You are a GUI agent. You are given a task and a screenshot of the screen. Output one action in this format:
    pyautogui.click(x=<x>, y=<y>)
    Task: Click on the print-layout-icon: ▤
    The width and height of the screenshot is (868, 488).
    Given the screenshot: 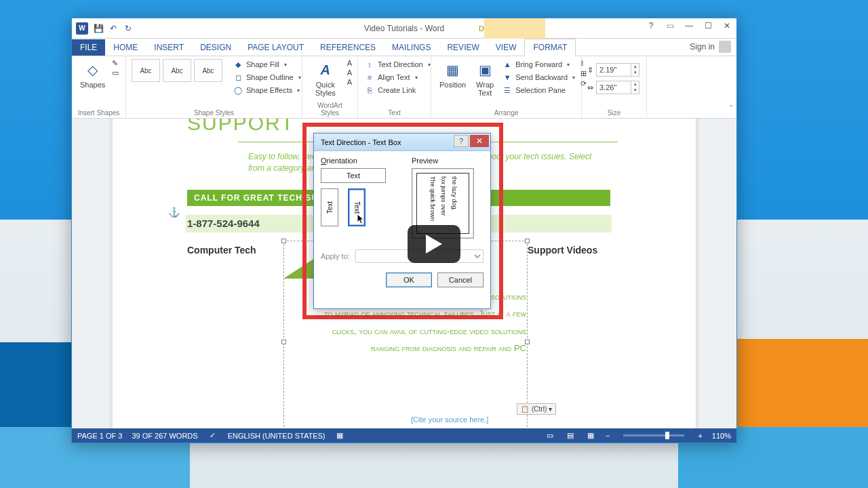 What is the action you would take?
    pyautogui.click(x=570, y=436)
    